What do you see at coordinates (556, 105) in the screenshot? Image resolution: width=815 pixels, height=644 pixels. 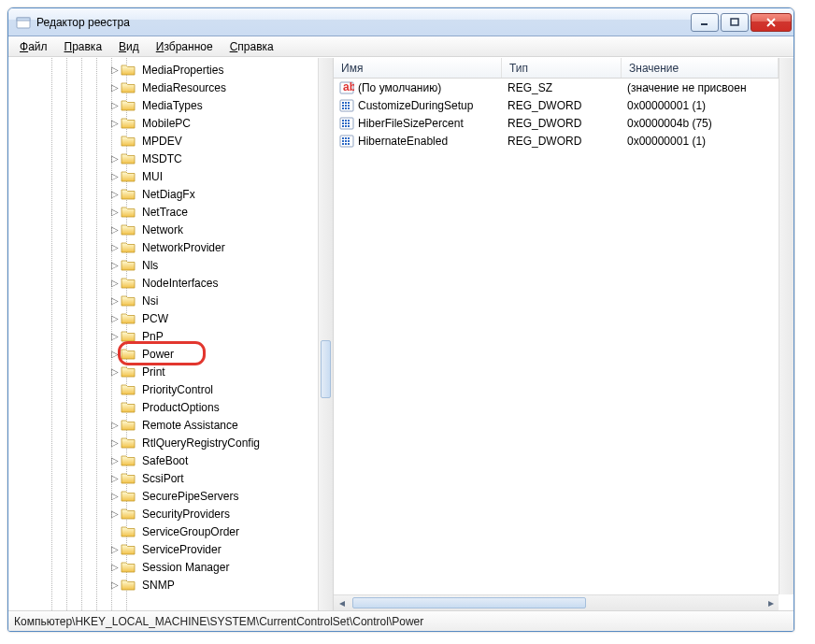 I see `value-row: CustomizeDuringSetupREG_DWORD0x00000001 …` at bounding box center [556, 105].